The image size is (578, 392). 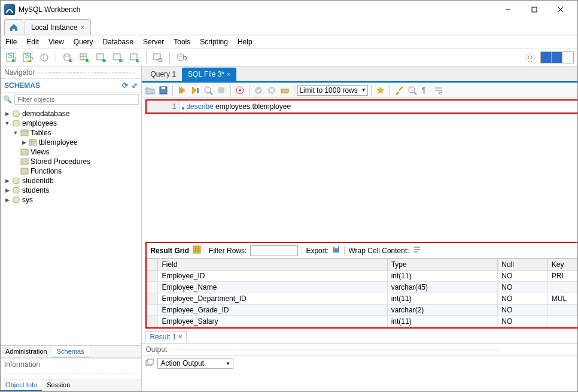 What do you see at coordinates (195, 90) in the screenshot?
I see `execute-current-icon` at bounding box center [195, 90].